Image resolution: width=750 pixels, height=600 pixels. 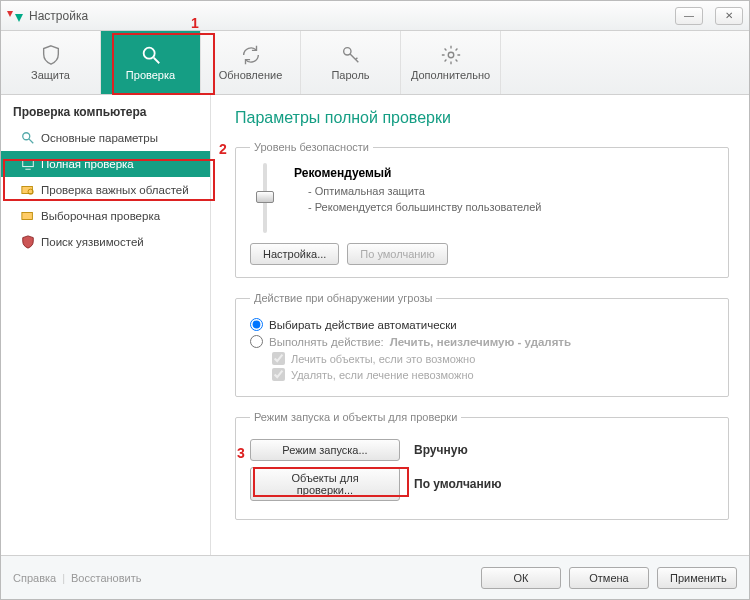 I want to click on action-radio-auto: Выбирать действие автоматически, so click(x=482, y=324).